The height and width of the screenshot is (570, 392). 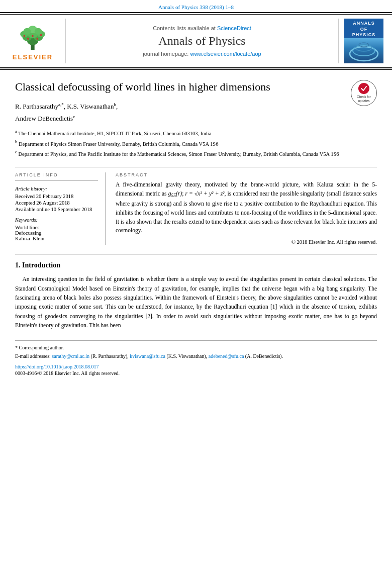 What do you see at coordinates (57, 367) in the screenshot?
I see `doi-link: https://doi.org/10.1016/j.aop.2018.08.01…` at bounding box center [57, 367].